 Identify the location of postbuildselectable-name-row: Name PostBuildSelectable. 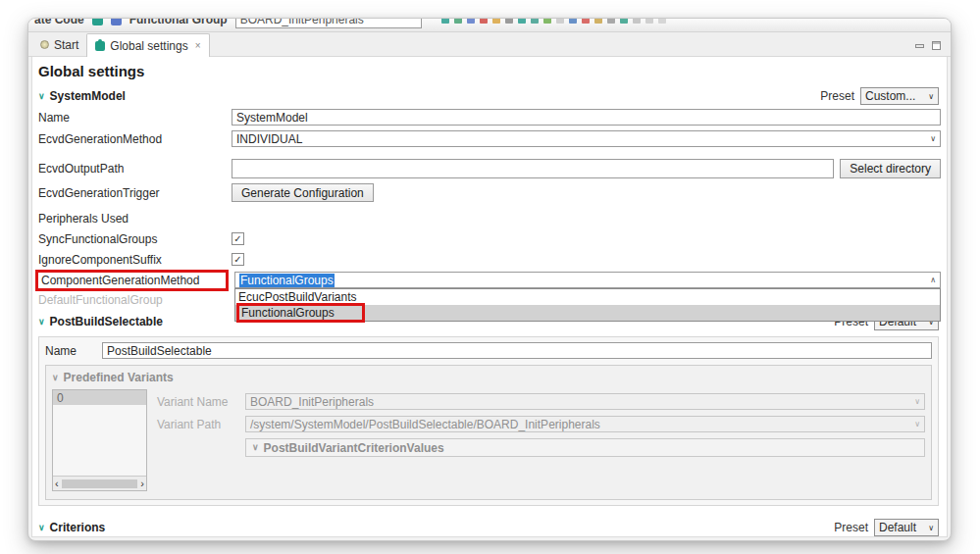
(489, 351).